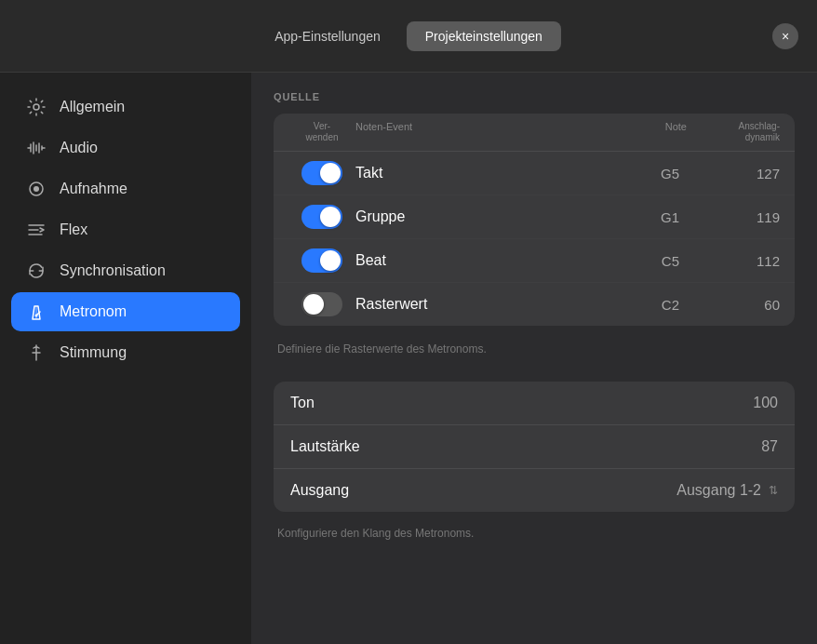 Image resolution: width=817 pixels, height=644 pixels. I want to click on toggle-gruppe, so click(322, 217).